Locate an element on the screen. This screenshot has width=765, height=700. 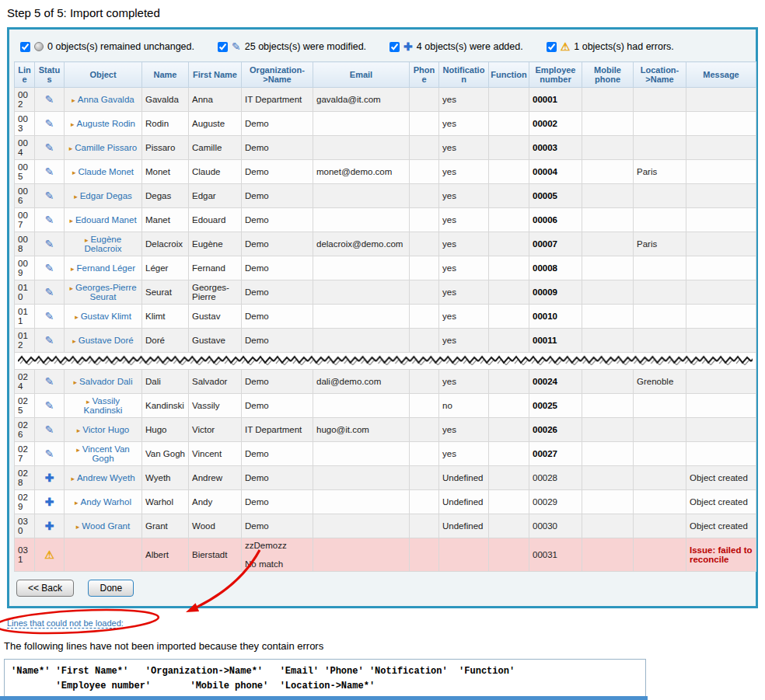
cell-line: 011 is located at coordinates (25, 317).